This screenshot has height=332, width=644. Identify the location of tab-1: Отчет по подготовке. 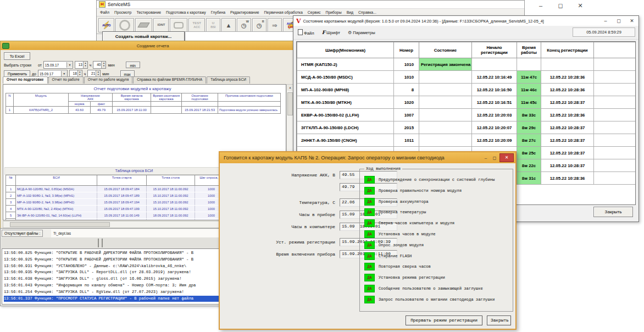
(25, 80).